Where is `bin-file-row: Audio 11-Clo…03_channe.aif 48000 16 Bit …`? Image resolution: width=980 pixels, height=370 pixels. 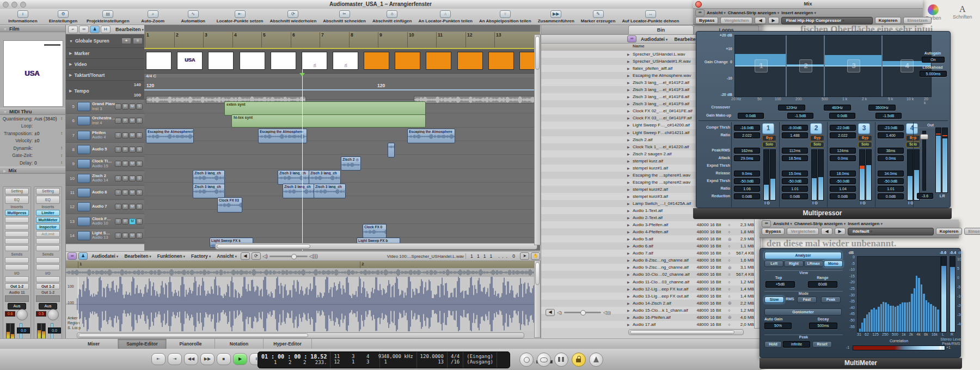
bin-file-row: Audio 11-Clo…03_channe.aif 48000 16 Bit … is located at coordinates (648, 282).